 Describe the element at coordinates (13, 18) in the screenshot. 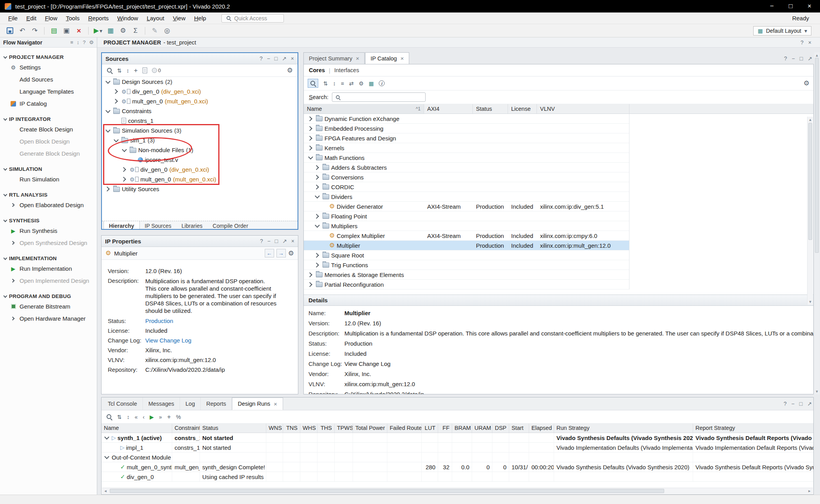

I see `menu-file: File` at that location.